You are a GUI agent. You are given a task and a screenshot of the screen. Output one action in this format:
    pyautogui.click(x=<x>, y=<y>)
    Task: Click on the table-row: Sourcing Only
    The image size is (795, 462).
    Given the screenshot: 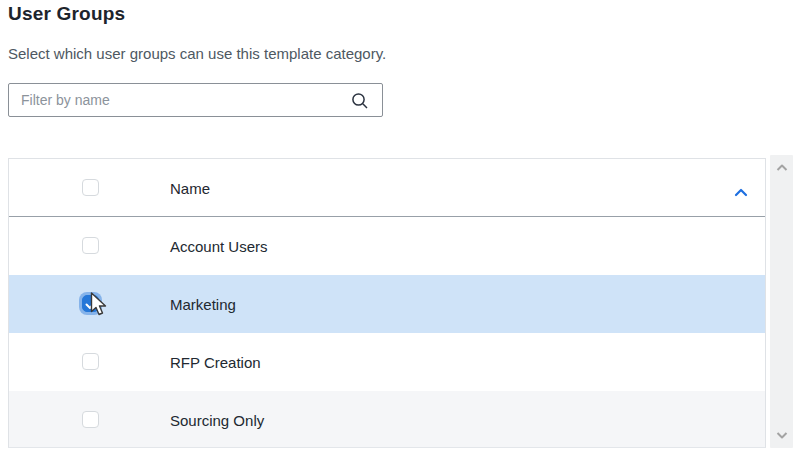 What is the action you would take?
    pyautogui.click(x=387, y=420)
    